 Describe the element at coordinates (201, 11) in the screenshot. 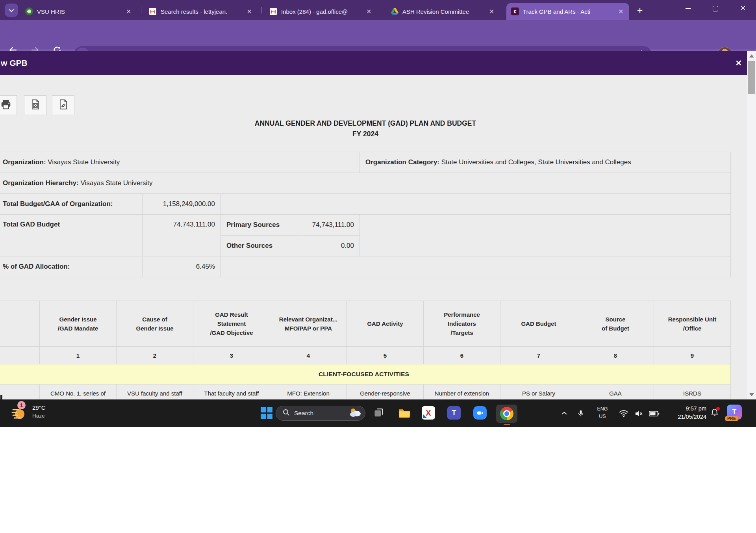

I see `tab-search-results: Search results - lettyjean.` at that location.